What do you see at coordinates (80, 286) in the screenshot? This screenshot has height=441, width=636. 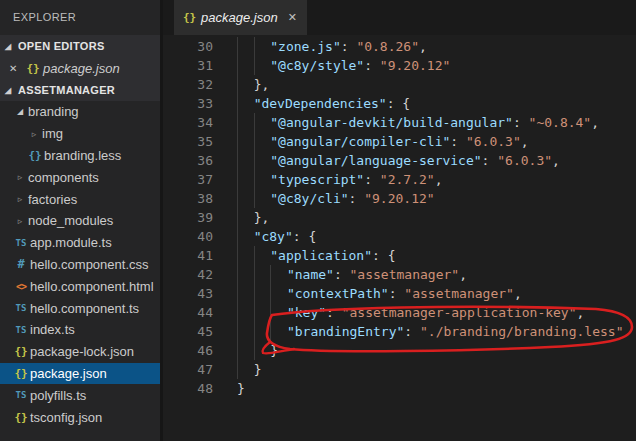 I see `sidebar-item-hello-component-html: <>hello.component.html` at bounding box center [80, 286].